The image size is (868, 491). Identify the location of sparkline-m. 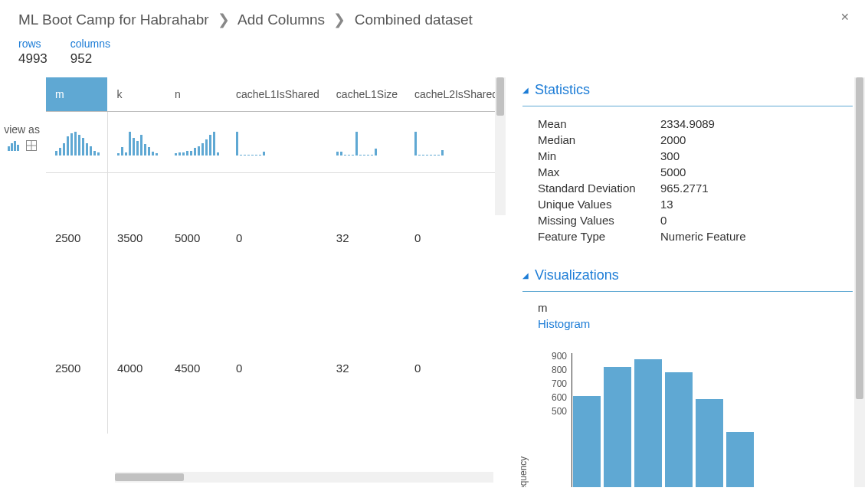
(77, 142).